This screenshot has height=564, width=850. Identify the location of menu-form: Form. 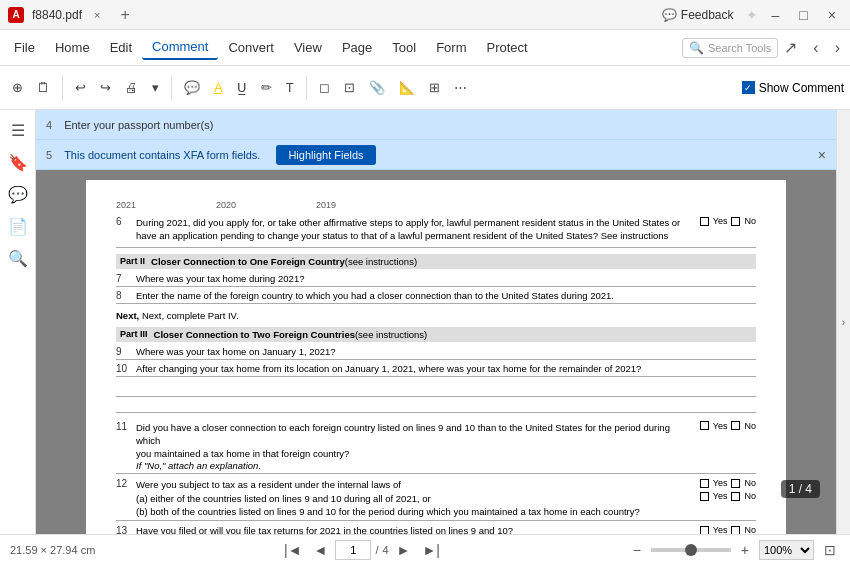
(451, 48).